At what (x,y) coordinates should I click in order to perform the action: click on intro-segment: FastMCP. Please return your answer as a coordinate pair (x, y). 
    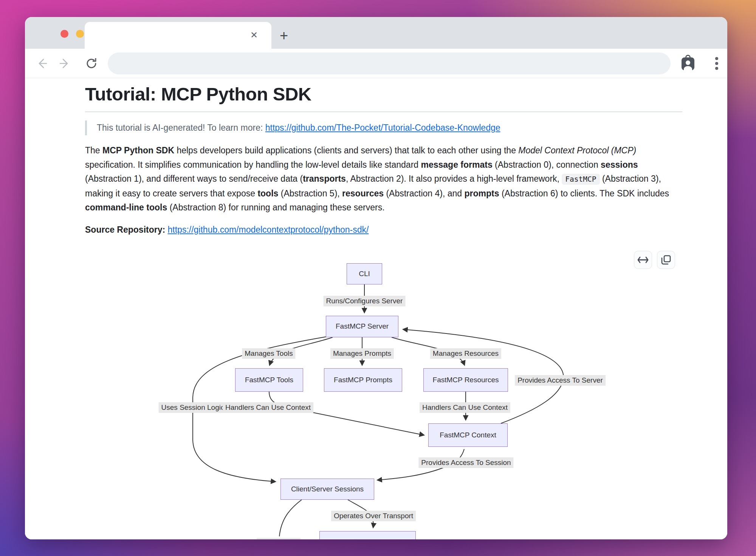
    Looking at the image, I should click on (581, 179).